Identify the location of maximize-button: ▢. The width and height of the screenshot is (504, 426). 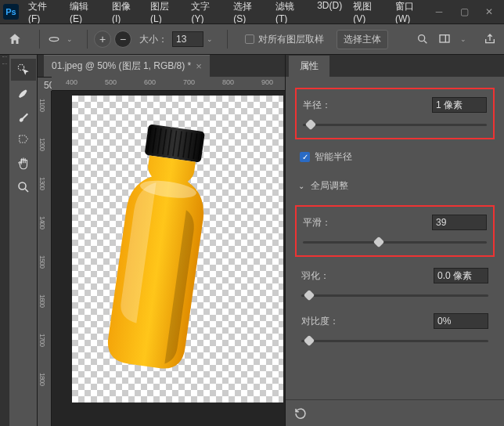
(464, 12).